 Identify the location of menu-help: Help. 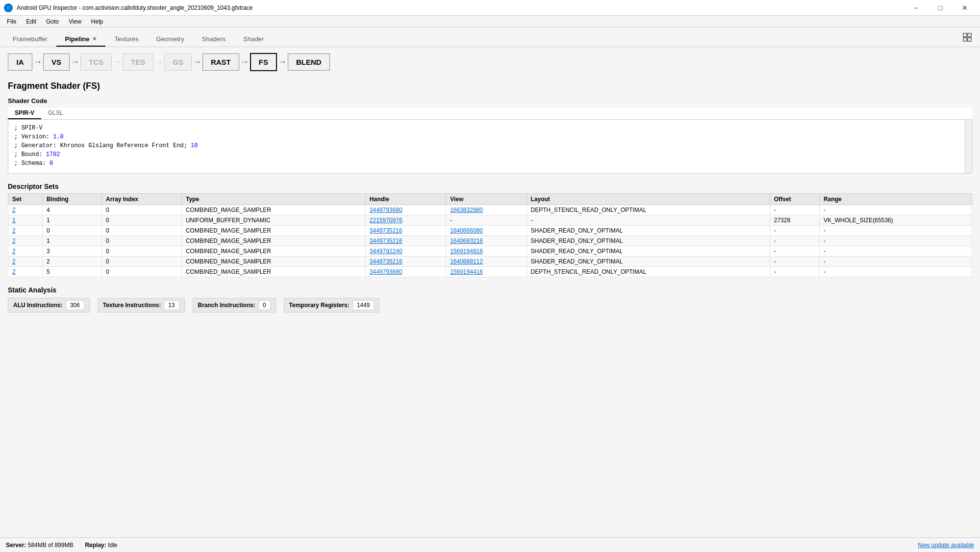
(97, 22).